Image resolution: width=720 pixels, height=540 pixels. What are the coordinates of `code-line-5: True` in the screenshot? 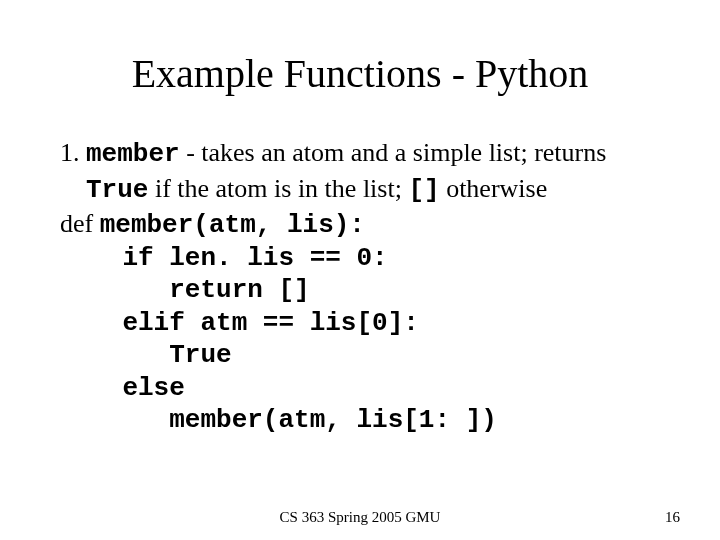 It's located at (360, 356).